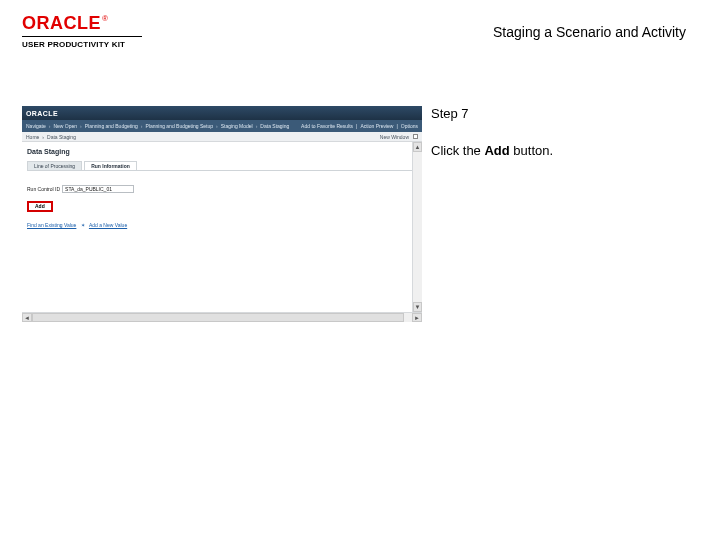 The height and width of the screenshot is (540, 720). What do you see at coordinates (222, 189) in the screenshot?
I see `run-control-row: Run Control ID STA_da_PUBLIC_01` at bounding box center [222, 189].